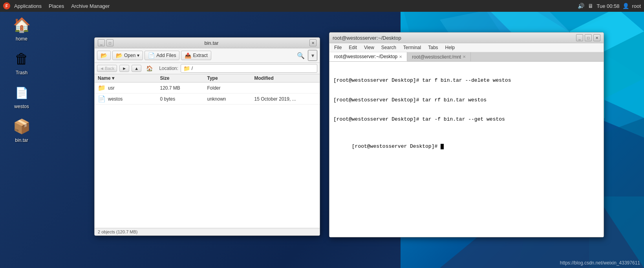 Image resolution: width=644 pixels, height=268 pixels. Describe the element at coordinates (207, 232) in the screenshot. I see `archive-status-bar: 2 objects (120.7 MB)` at that location.